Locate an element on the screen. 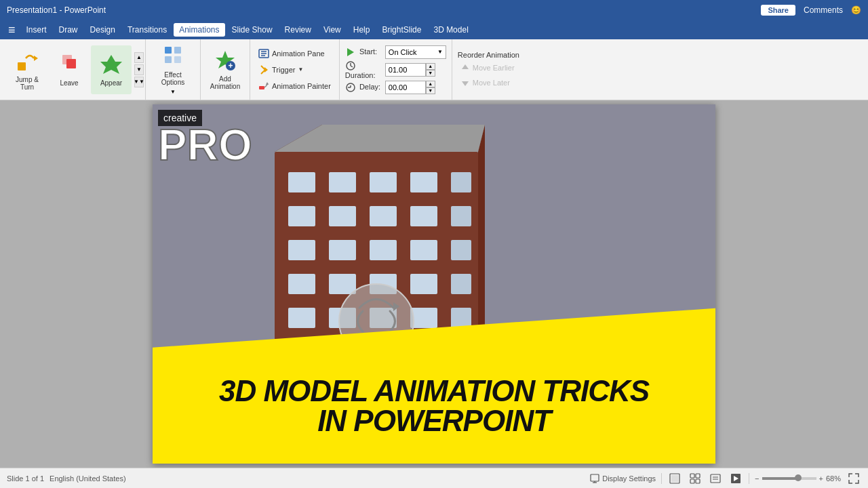  reading-view-button is located at coordinates (715, 479).